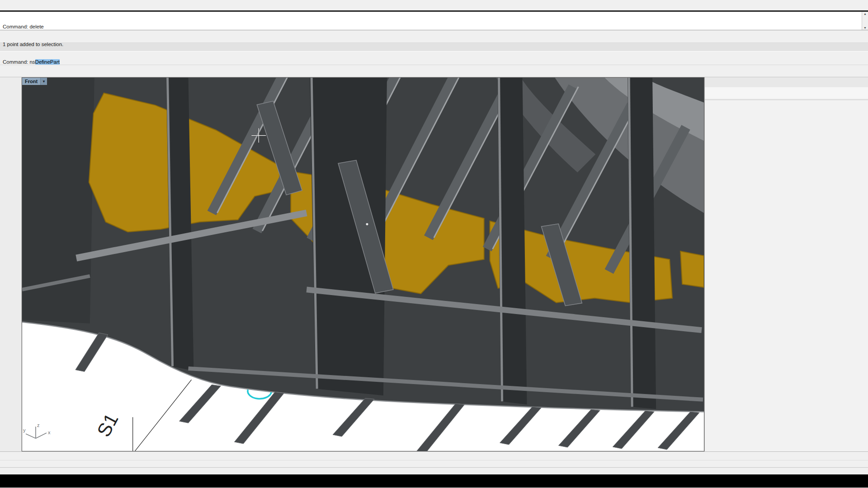 The height and width of the screenshot is (488, 868). I want to click on panel-toolbar, so click(787, 93).